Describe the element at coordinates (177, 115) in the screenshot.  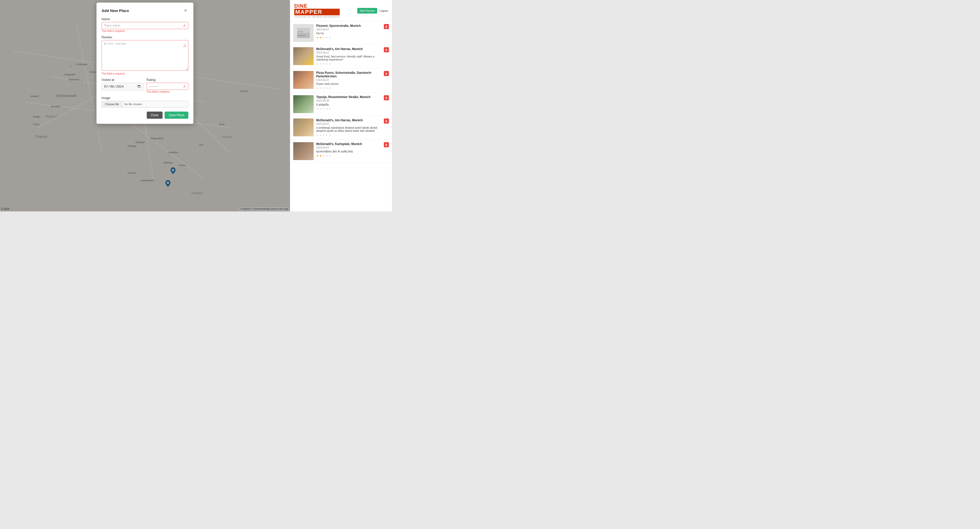
I see `save-place-button: Save Place` at that location.